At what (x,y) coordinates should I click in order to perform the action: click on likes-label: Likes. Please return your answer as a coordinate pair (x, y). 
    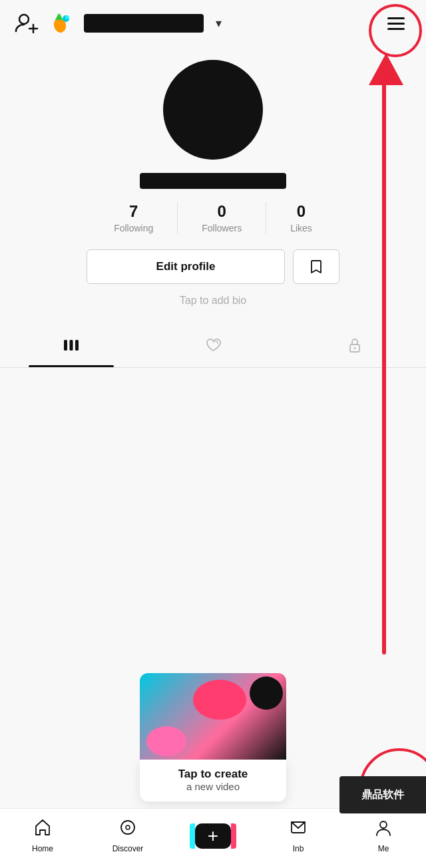
    Looking at the image, I should click on (301, 228).